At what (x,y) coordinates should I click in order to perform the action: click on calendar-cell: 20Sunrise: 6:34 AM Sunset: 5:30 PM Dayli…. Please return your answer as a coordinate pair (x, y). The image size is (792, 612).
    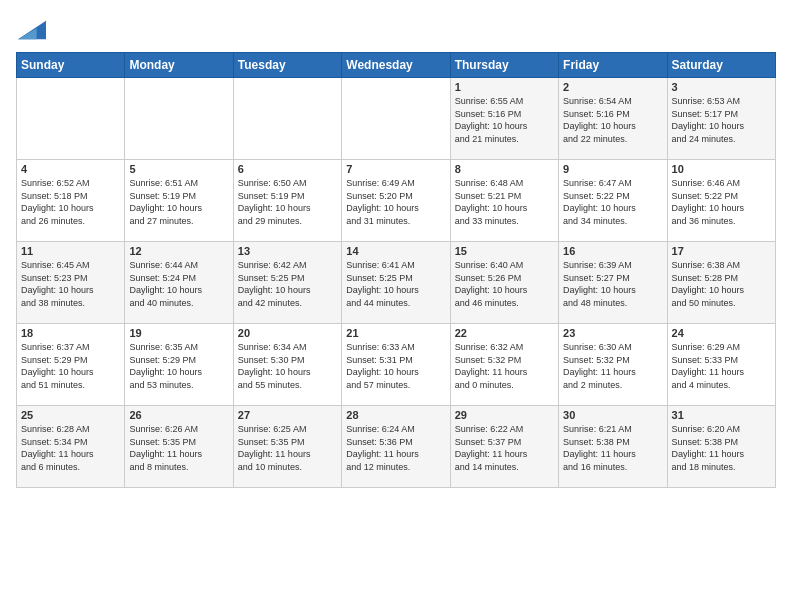
    Looking at the image, I should click on (287, 365).